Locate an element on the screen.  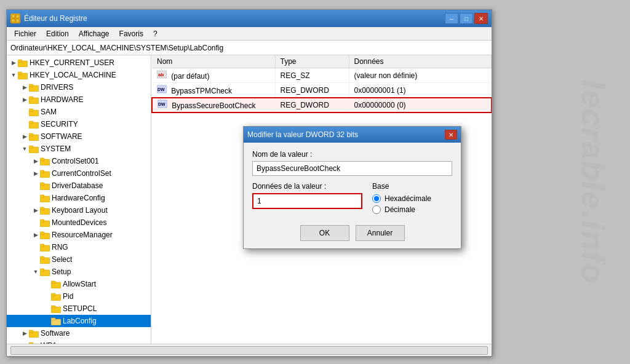
value-name-label: Nom de la valeur : is located at coordinates (352, 154).